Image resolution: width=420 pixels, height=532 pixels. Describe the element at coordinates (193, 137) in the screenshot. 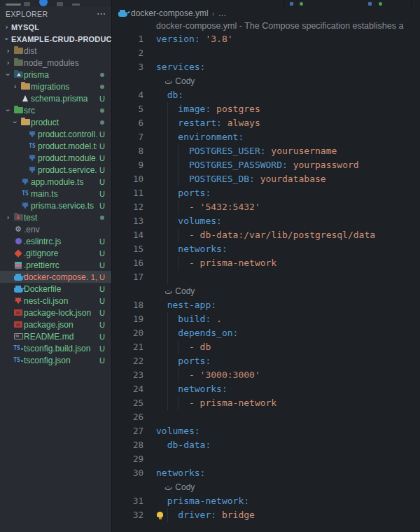

I see `code-text: environment:` at that location.